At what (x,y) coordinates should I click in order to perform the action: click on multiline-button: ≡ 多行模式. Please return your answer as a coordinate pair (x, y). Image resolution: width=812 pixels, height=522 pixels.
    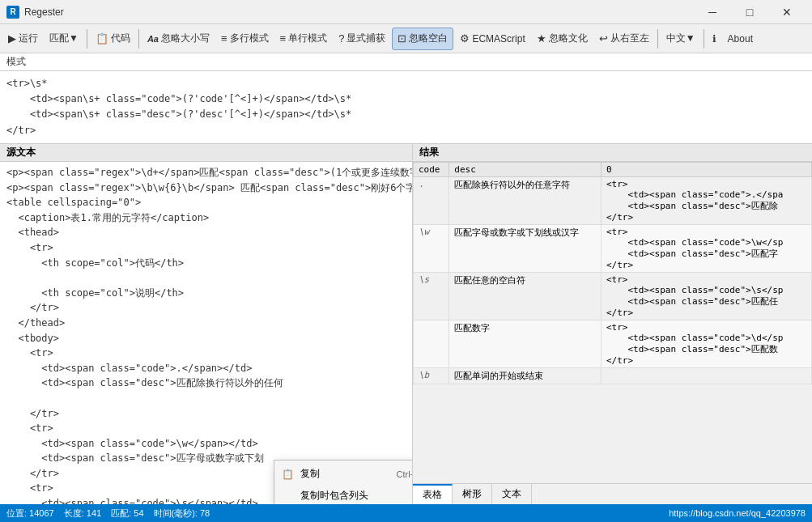
    Looking at the image, I should click on (244, 39).